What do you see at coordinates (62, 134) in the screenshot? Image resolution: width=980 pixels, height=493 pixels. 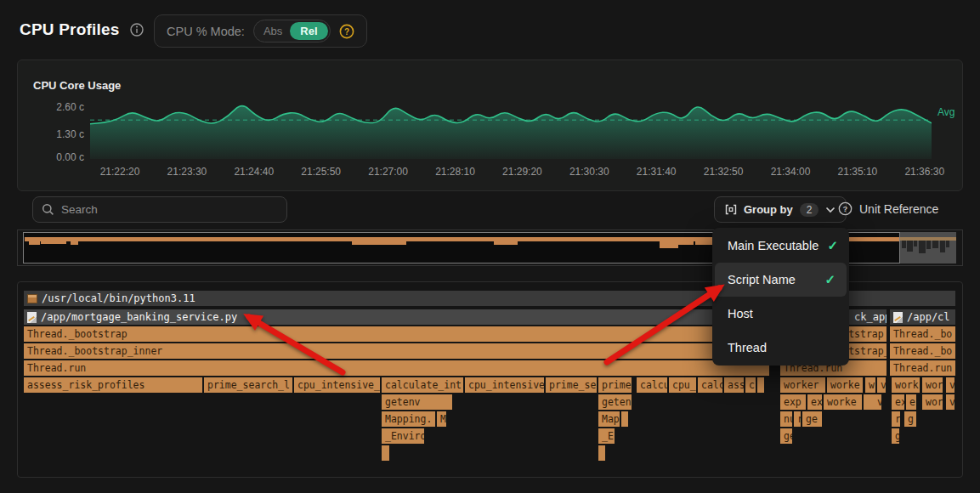 I see `y-tick-label: 1.30 c` at bounding box center [62, 134].